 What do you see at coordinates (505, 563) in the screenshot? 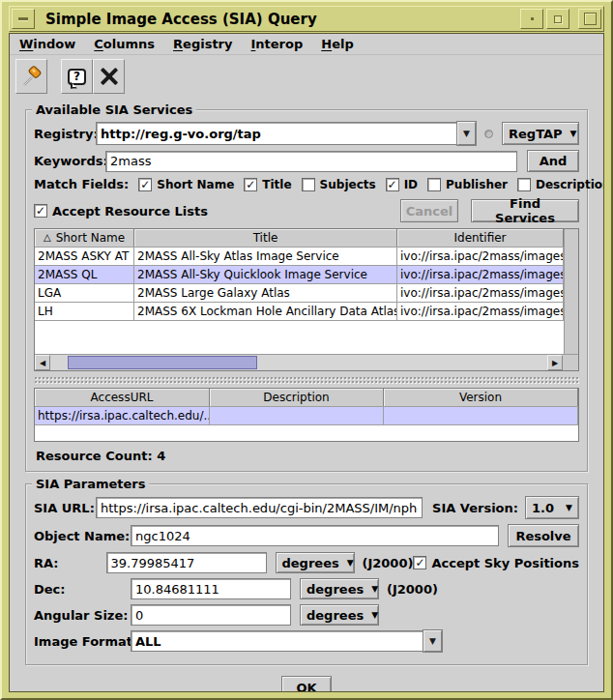
I see `checkbox-label: Accept Sky Positions` at bounding box center [505, 563].